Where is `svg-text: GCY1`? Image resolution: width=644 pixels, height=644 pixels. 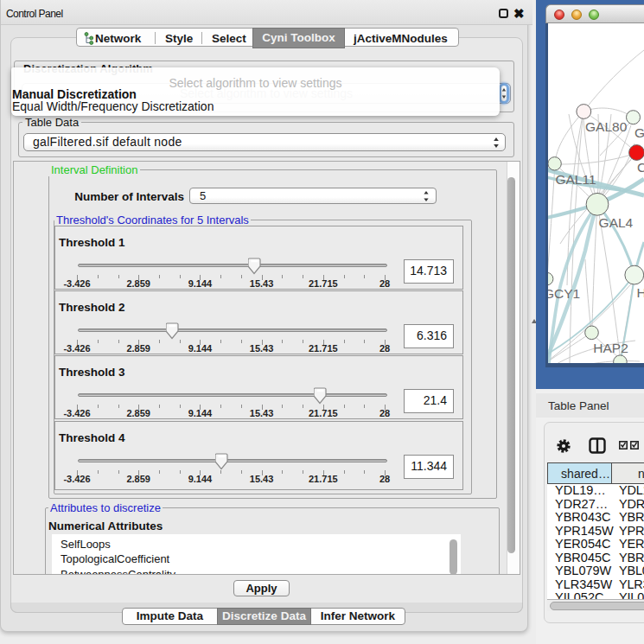 svg-text: GCY1 is located at coordinates (564, 294).